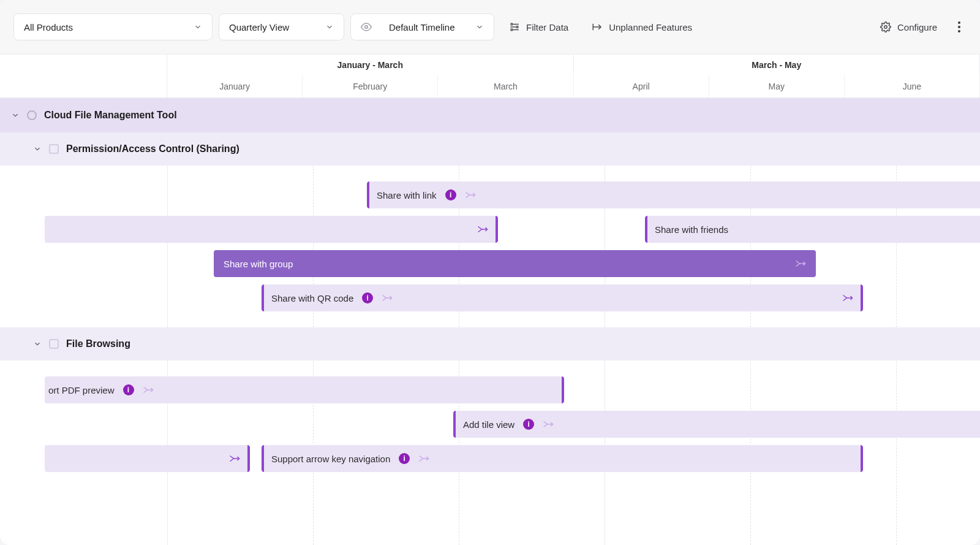 The height and width of the screenshot is (545, 980). What do you see at coordinates (514, 27) in the screenshot?
I see `sliders-icon` at bounding box center [514, 27].